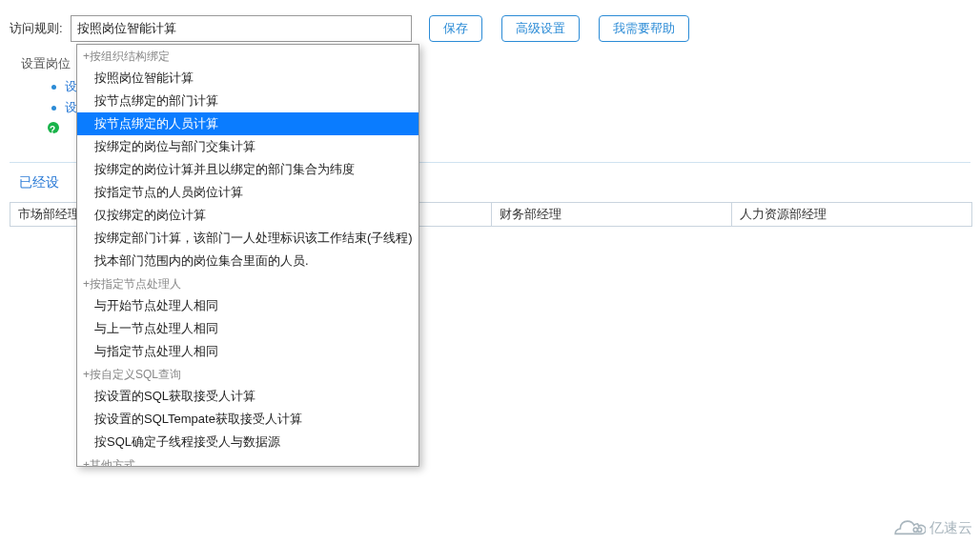  What do you see at coordinates (248, 306) in the screenshot?
I see `dropdown-item: 与开始节点处理人相同` at bounding box center [248, 306].